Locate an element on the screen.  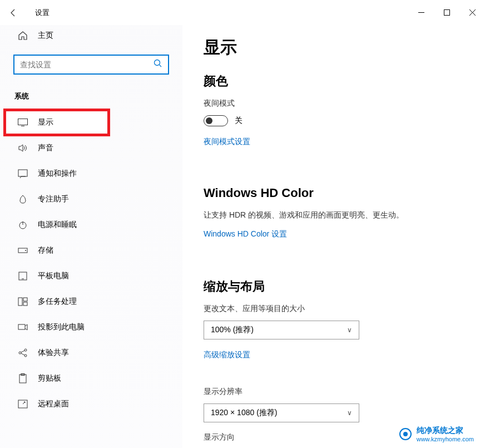
night-mode-toggle is located at coordinates (216, 121).